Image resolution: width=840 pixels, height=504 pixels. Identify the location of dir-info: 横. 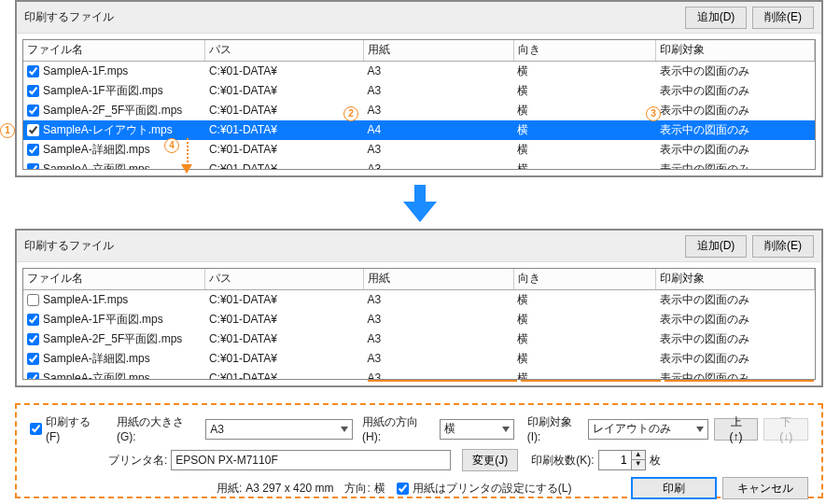
(380, 489).